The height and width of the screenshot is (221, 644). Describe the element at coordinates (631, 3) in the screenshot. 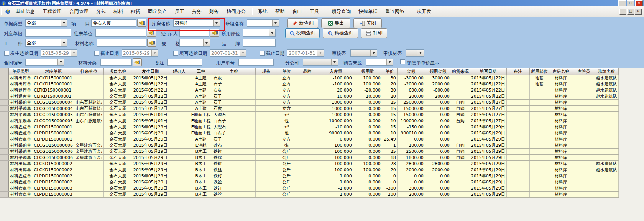

I see `maximize-button: □` at that location.